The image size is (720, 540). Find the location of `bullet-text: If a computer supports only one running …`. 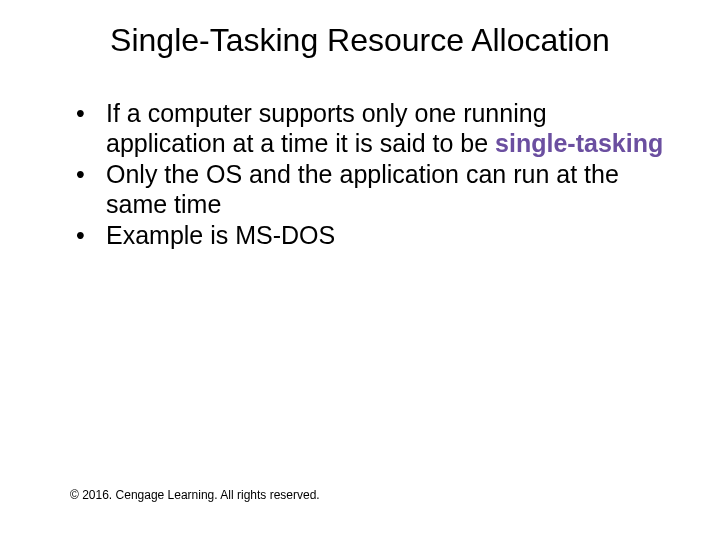

bullet-text: If a computer supports only one running … is located at coordinates (326, 128).